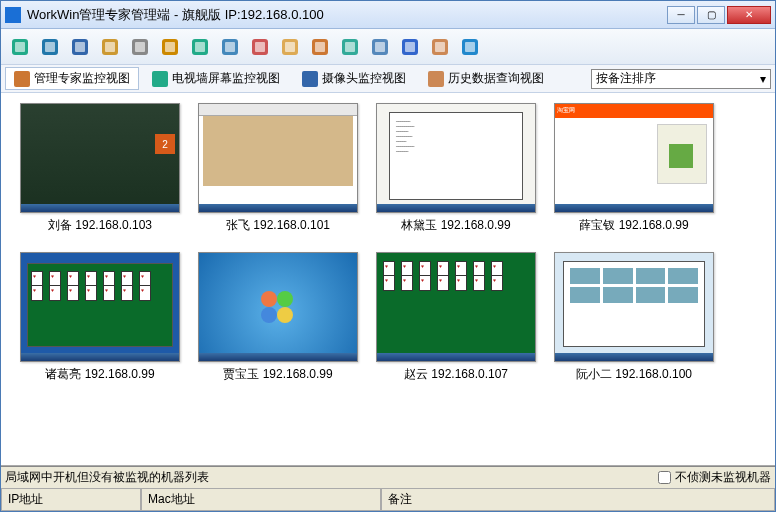 This screenshot has height=512, width=776. What do you see at coordinates (634, 374) in the screenshot?
I see `thumbnail-label: 阮小二 192.168.0.100` at bounding box center [634, 374].